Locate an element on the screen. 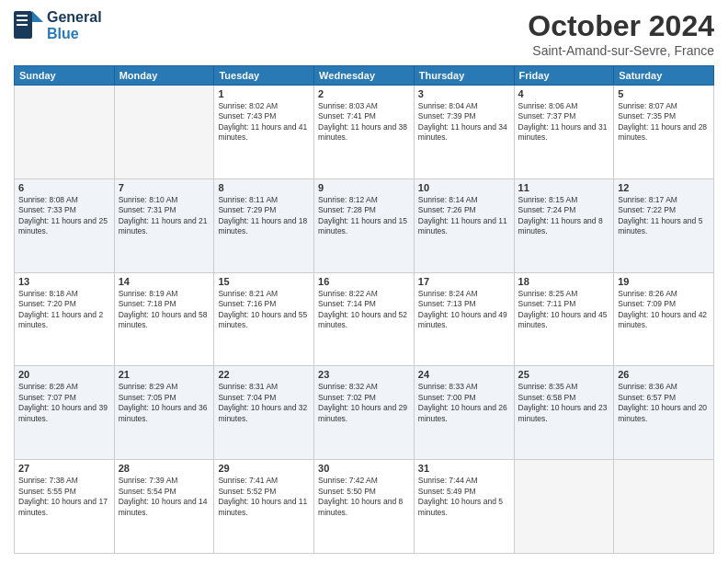 The image size is (728, 563). table-row: 10Sunrise: 8:14 AM Sunset: 7:26 PM Dayli… is located at coordinates (463, 225).